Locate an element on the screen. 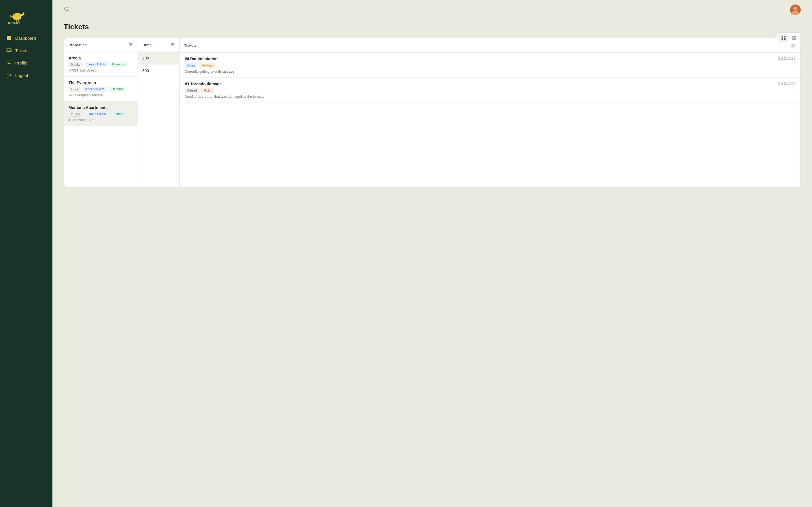  tickets-label: Tickets is located at coordinates (22, 51).